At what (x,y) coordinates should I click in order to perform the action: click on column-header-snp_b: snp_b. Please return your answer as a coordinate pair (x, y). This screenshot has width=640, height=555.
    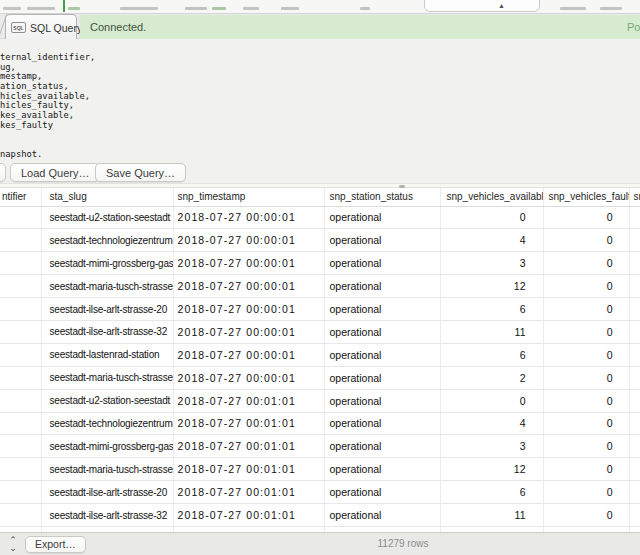
    Looking at the image, I should click on (634, 197).